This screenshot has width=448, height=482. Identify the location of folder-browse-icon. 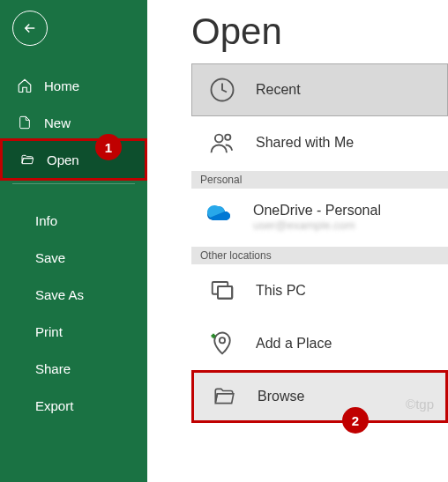
(224, 397).